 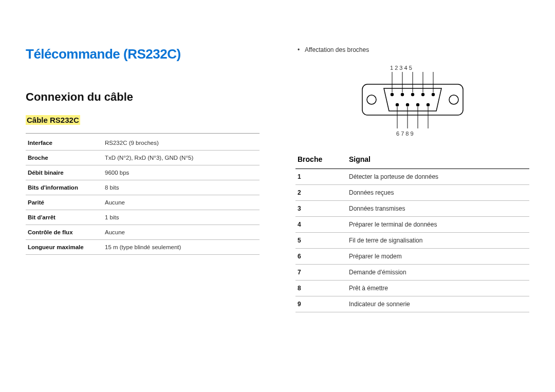 I want to click on pin-number: 5, so click(x=321, y=240).